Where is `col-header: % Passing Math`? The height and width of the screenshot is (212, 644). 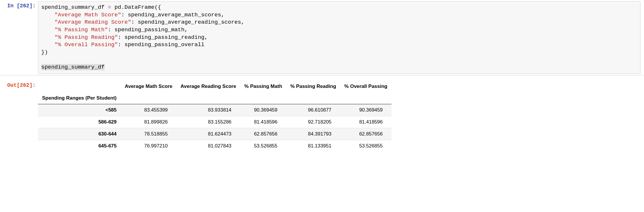 col-header: % Passing Math is located at coordinates (263, 86).